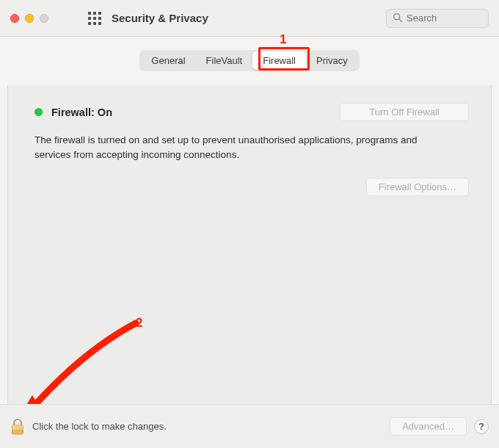 Image resolution: width=499 pixels, height=448 pixels. I want to click on search-icon, so click(399, 18).